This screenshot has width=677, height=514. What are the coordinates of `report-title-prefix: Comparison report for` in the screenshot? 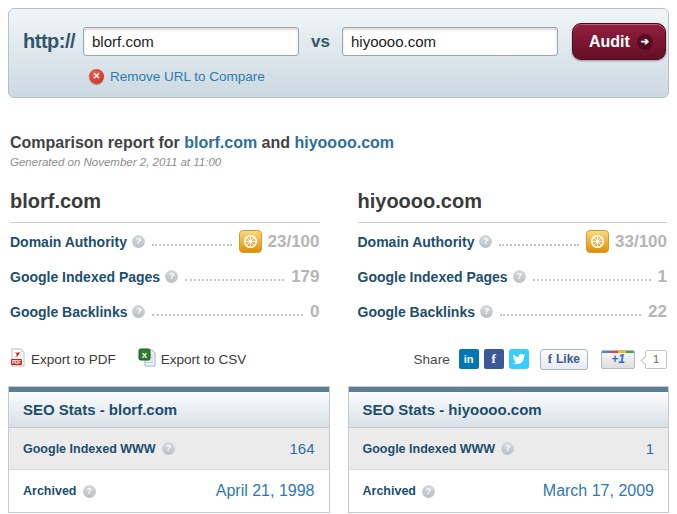 It's located at (97, 142).